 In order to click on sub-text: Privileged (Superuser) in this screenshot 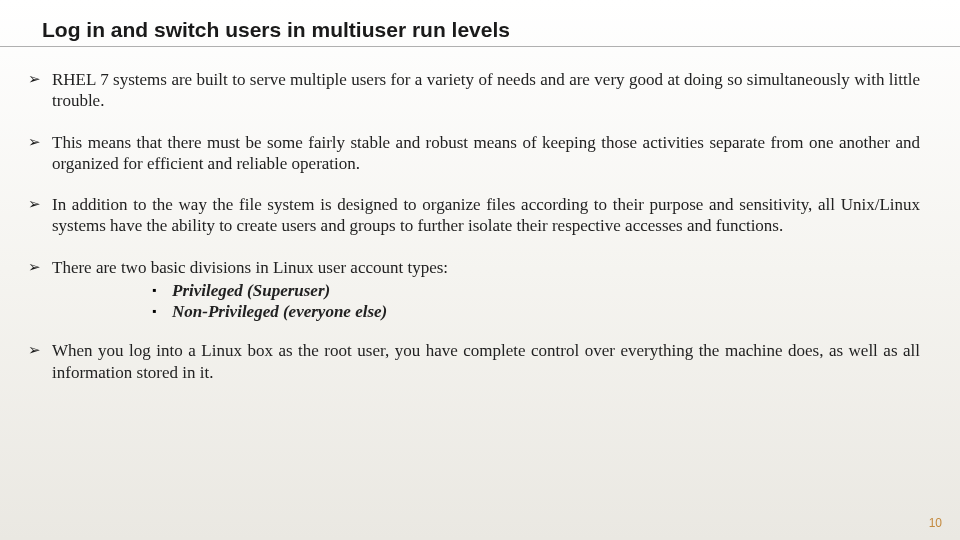, I will do `click(251, 290)`.